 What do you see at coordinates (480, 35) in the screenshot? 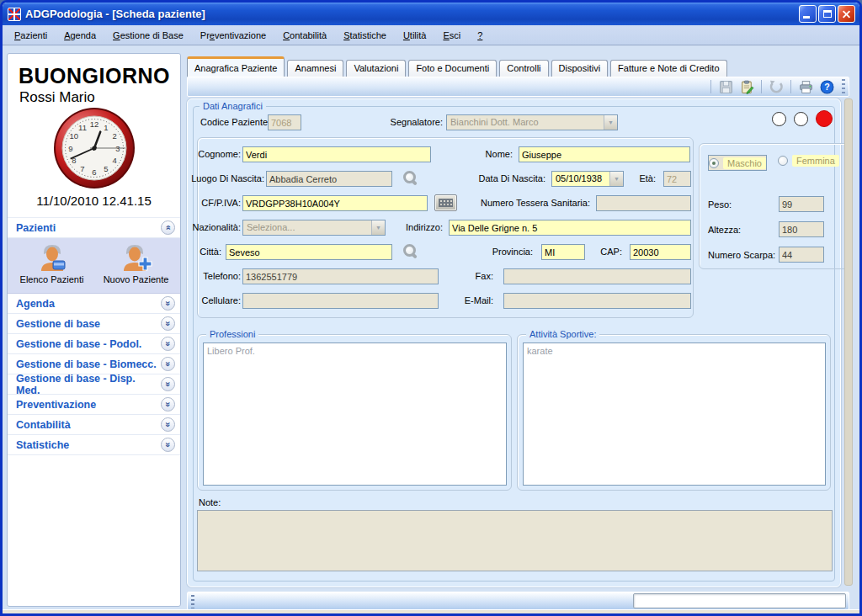
I see `menu-help: ?` at bounding box center [480, 35].